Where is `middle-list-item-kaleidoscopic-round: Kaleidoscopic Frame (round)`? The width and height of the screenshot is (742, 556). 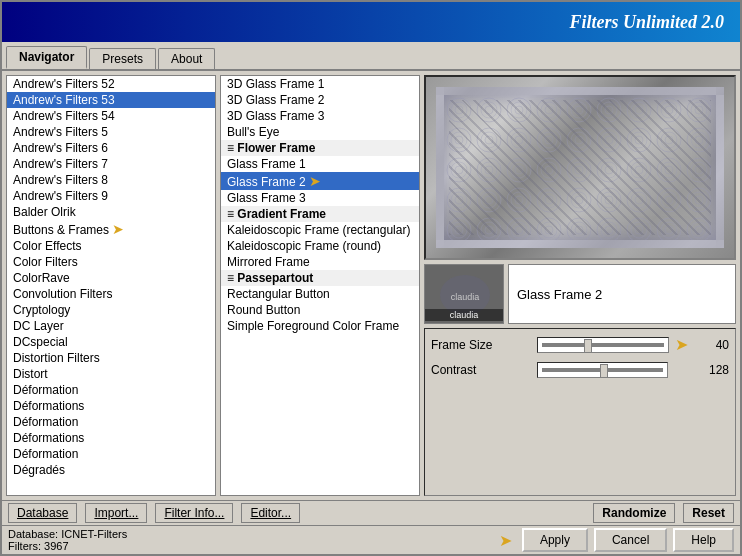 middle-list-item-kaleidoscopic-round: Kaleidoscopic Frame (round) is located at coordinates (320, 246).